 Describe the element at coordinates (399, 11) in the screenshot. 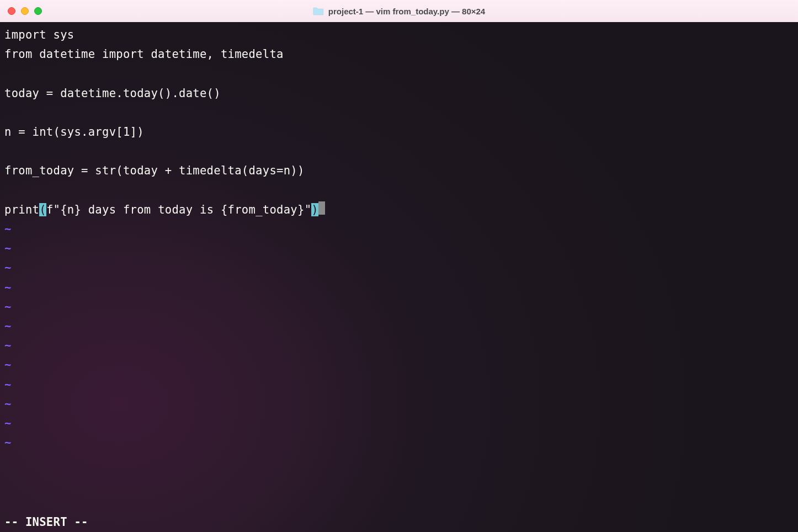

I see `window-title-group: project-1 — vim from_today.py — 80×24` at that location.